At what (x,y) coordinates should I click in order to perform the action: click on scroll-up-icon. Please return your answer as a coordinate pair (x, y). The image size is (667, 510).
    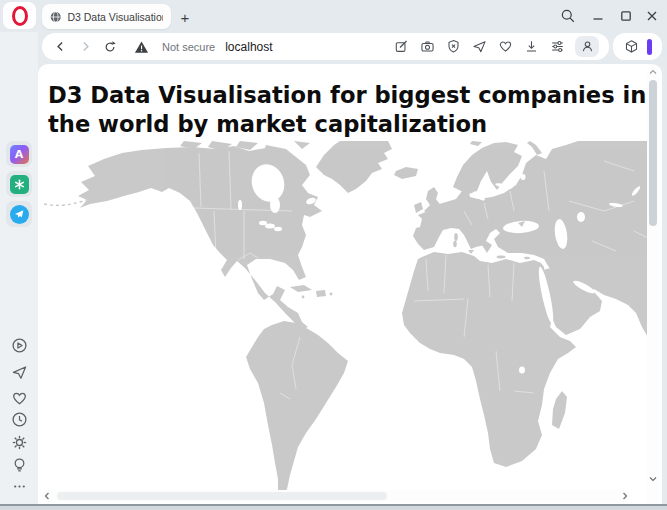
    Looking at the image, I should click on (653, 72).